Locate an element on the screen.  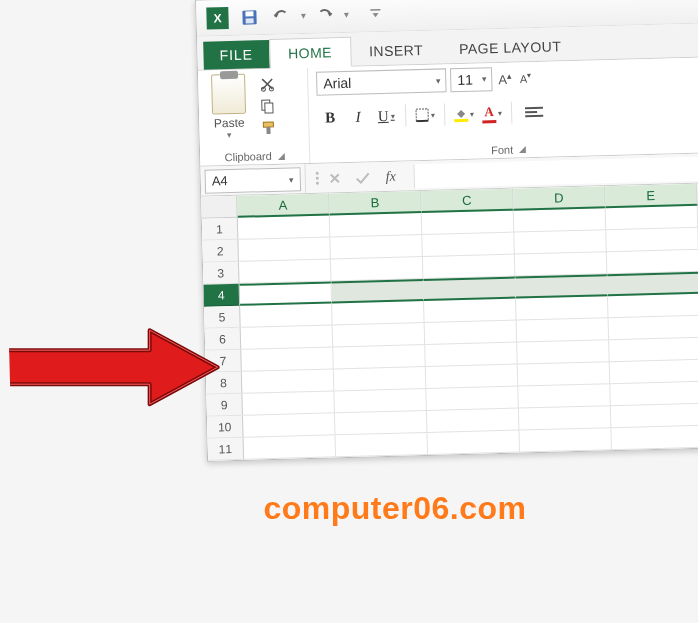
clipboard-launcher-icon: ◢ is located at coordinates (282, 156).